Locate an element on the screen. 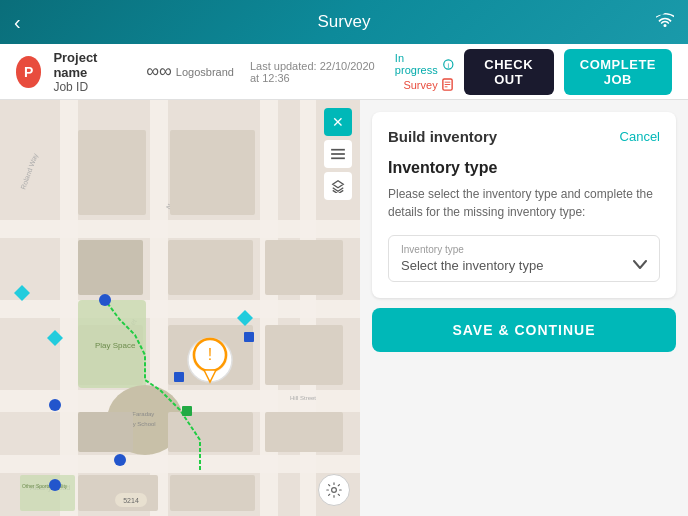 Image resolution: width=688 pixels, height=516 pixels. build-inventory-title: Build inventory is located at coordinates (442, 136).